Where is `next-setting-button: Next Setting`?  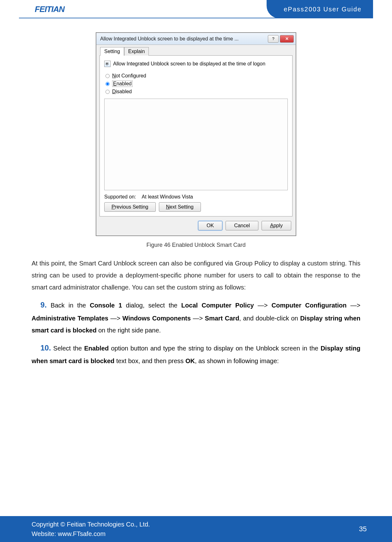
next-setting-button: Next Setting is located at coordinates (180, 207).